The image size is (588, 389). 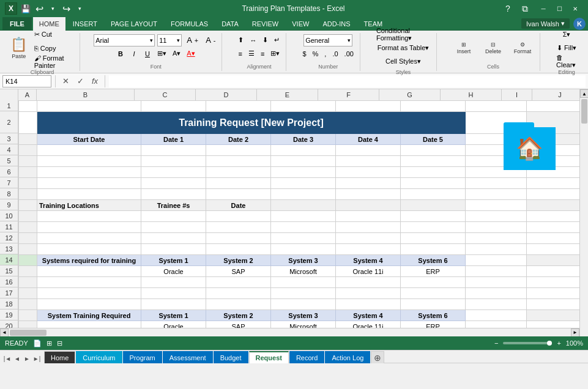 What do you see at coordinates (231, 357) in the screenshot?
I see `sheet-tab-budget: Budget` at bounding box center [231, 357].